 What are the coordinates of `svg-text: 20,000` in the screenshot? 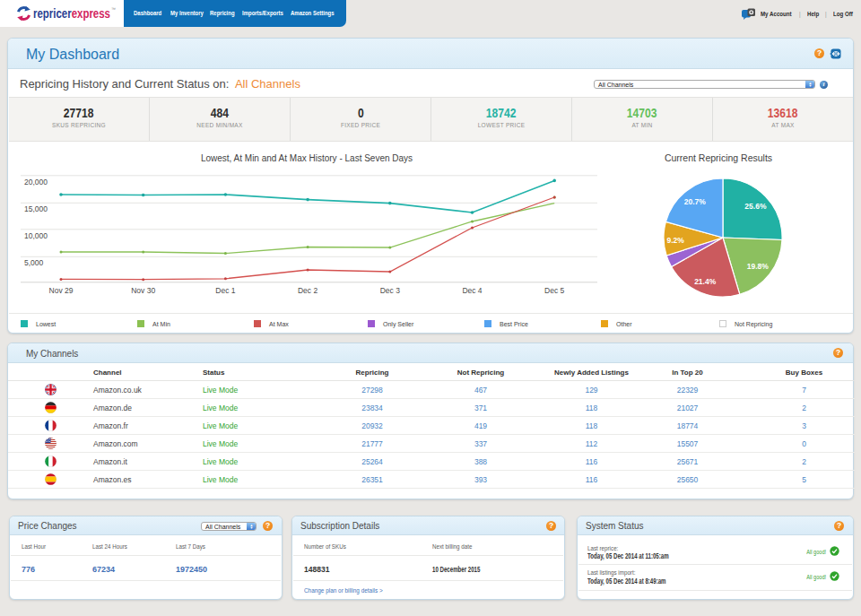 It's located at (36, 182).